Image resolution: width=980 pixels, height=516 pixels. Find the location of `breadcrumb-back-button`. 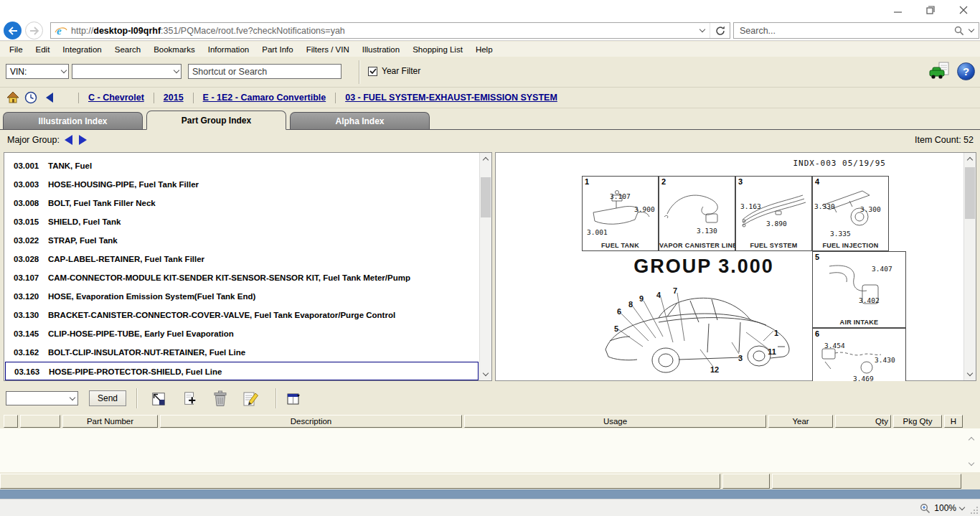

breadcrumb-back-button is located at coordinates (50, 98).